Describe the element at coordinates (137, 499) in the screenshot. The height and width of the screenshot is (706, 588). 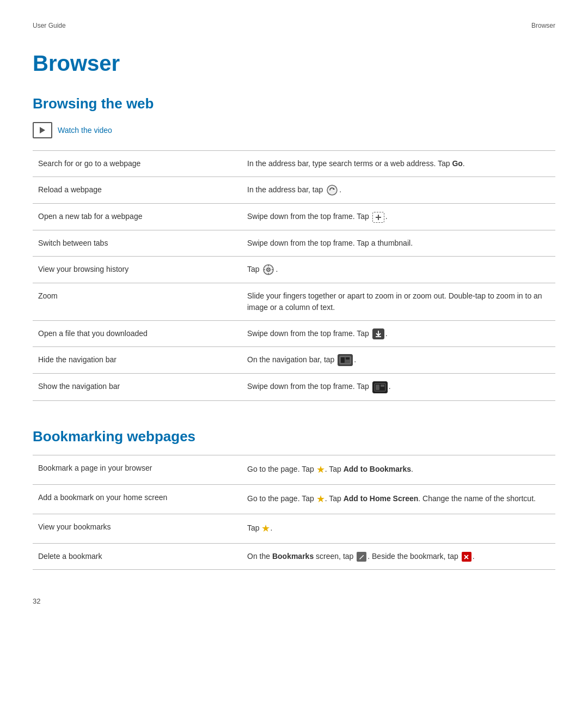
I see `action-cell: Add a bookmark on your home screen` at that location.